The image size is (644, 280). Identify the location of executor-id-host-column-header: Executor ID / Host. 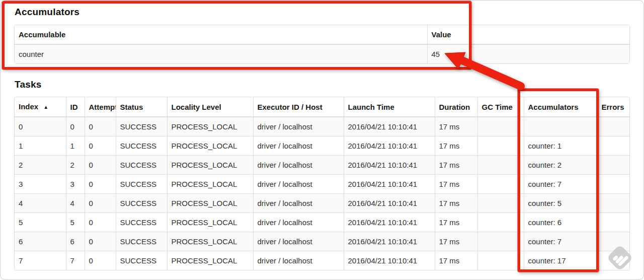
(298, 107).